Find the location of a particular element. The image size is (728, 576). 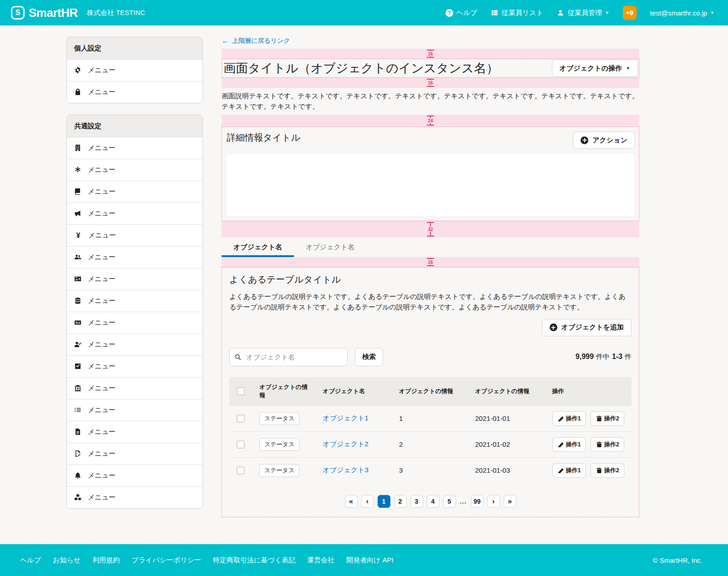

trash-icon is located at coordinates (599, 470).